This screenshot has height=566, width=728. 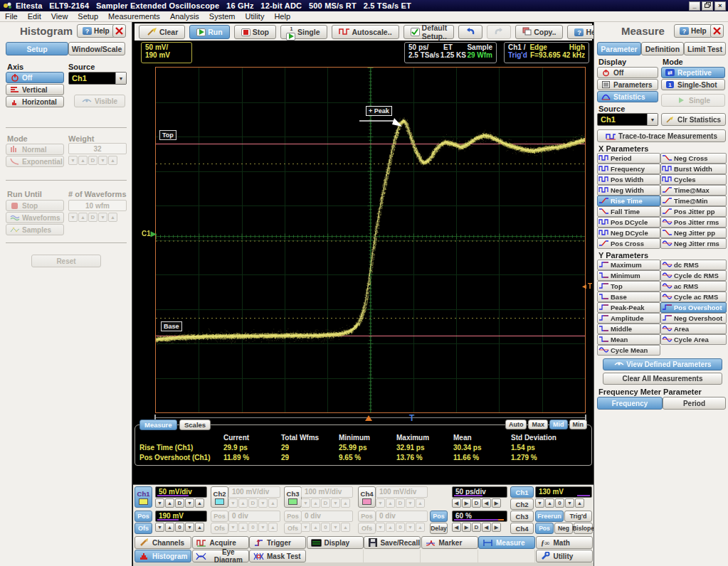 I want to click on channel-ch4-button: Ch4, so click(x=367, y=497).